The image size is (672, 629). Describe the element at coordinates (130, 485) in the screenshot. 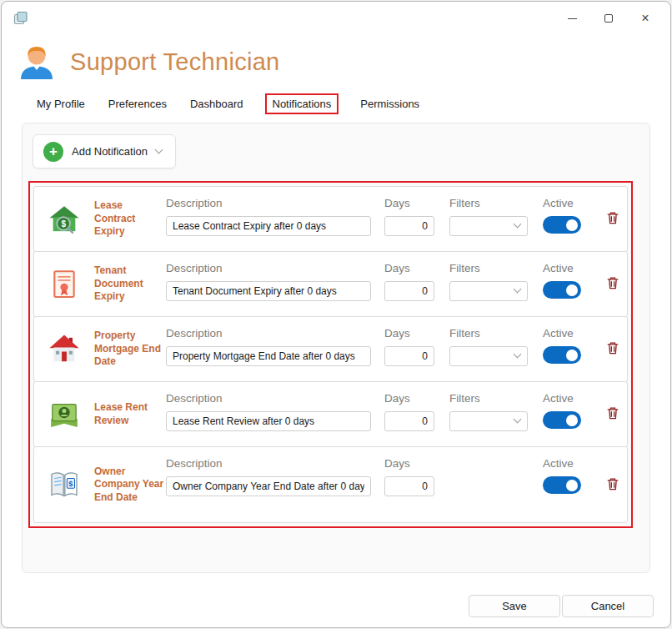

I see `row-name-cell: Owner Company Year End Date` at that location.